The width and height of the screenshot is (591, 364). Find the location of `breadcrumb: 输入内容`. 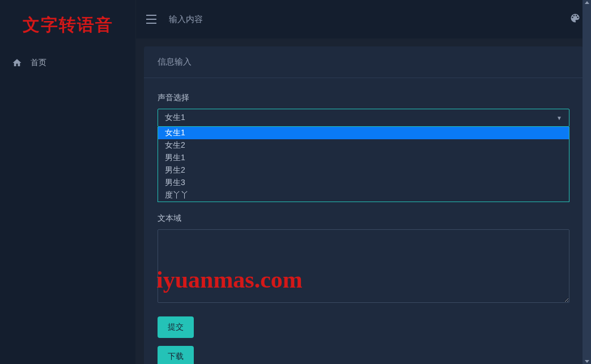

breadcrumb: 输入内容 is located at coordinates (186, 19).